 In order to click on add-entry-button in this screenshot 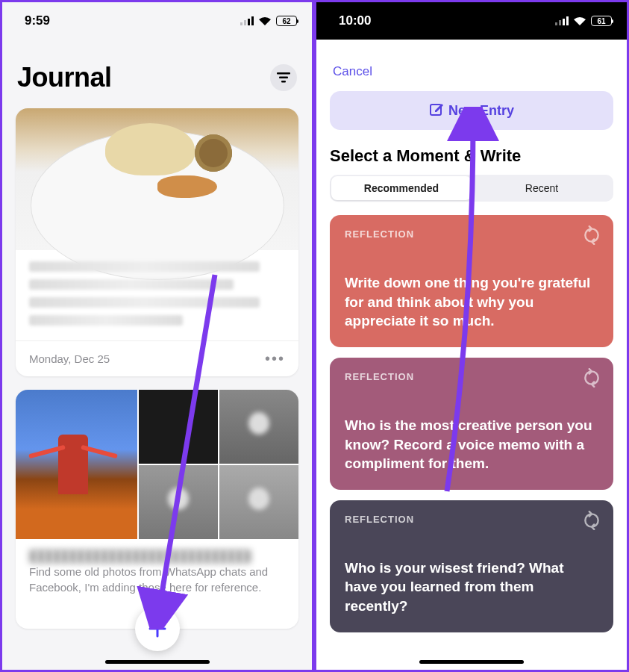, I will do `click(157, 629)`.